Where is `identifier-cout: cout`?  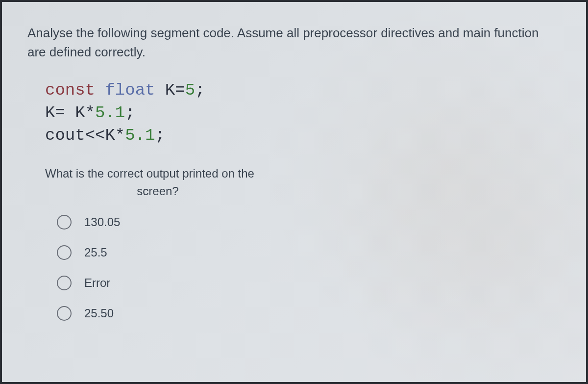
identifier-cout: cout is located at coordinates (65, 135).